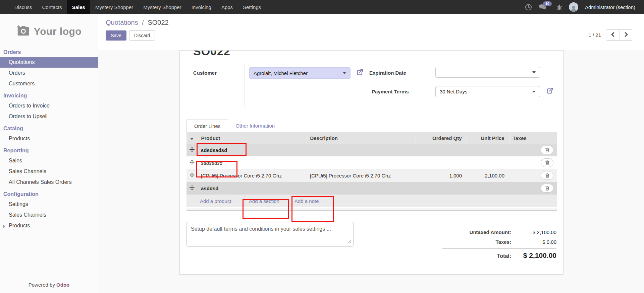 This screenshot has height=293, width=644. Describe the element at coordinates (49, 139) in the screenshot. I see `sidebar-item-products: Products` at that location.